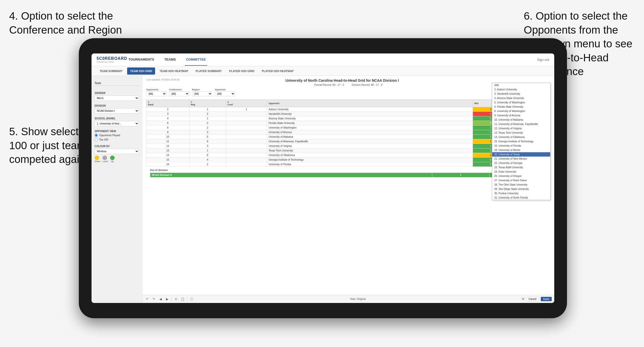 Image resolution: width=644 pixels, height=347 pixels. What do you see at coordinates (521, 154) in the screenshot?
I see `dropdown-item: 20. University of Texas` at bounding box center [521, 154].